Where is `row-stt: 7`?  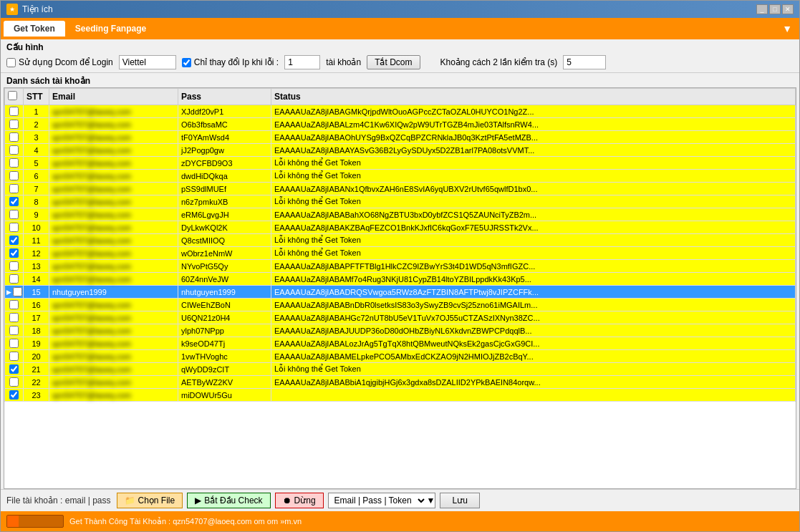
row-stt: 7 is located at coordinates (37, 189).